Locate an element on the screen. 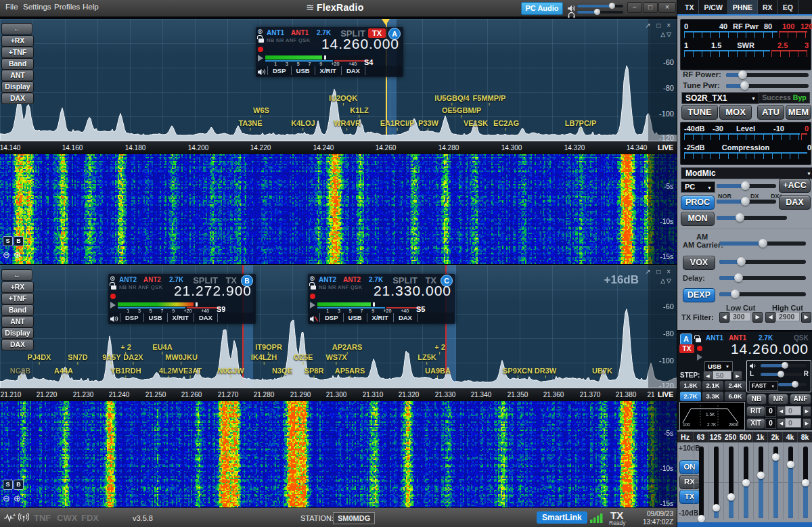 The image size is (812, 527). filter-preset-2.4K: 2.4K is located at coordinates (735, 386).